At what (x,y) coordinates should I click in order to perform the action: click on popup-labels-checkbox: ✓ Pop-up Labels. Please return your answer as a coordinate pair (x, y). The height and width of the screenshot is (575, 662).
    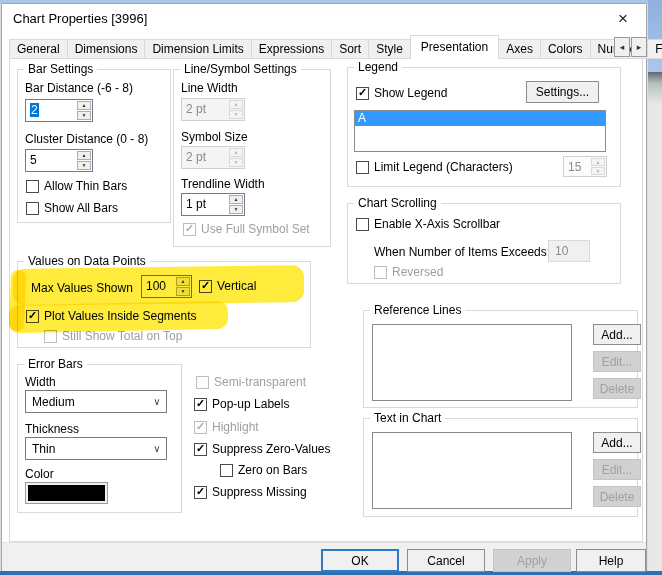
    Looking at the image, I should click on (242, 404).